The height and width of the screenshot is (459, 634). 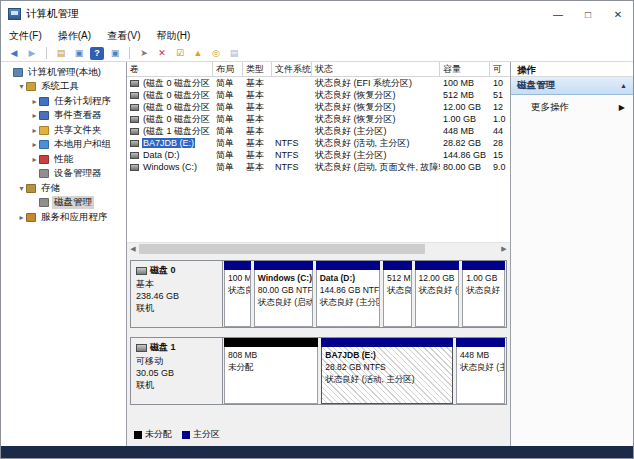 I want to click on partition-status: 状态良好 (活动, 主分区), so click(x=387, y=379).